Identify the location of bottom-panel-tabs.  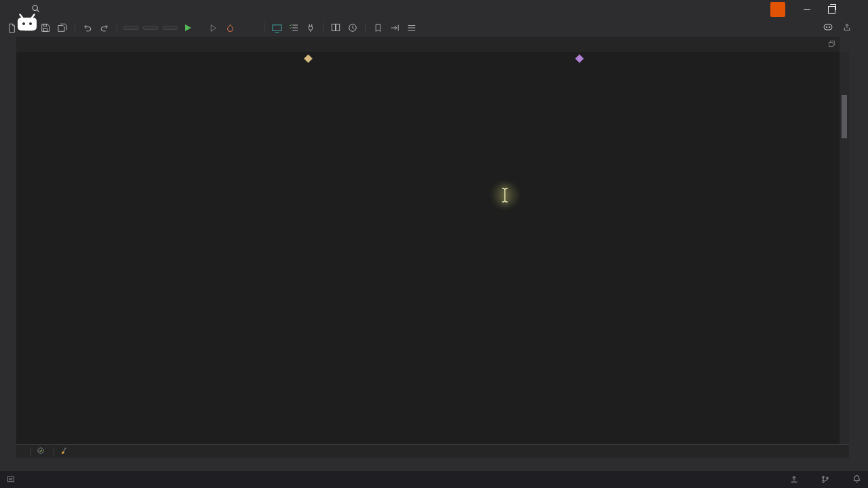
(434, 465).